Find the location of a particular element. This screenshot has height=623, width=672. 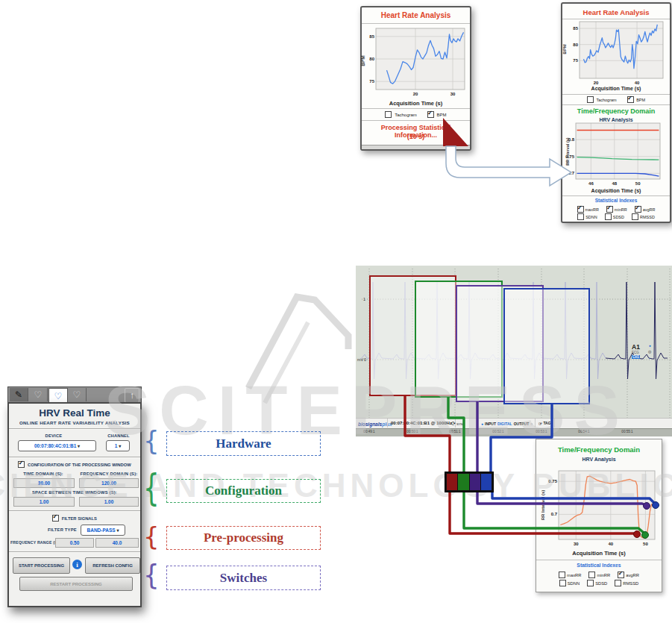

svg-text: 40 is located at coordinates (612, 544).